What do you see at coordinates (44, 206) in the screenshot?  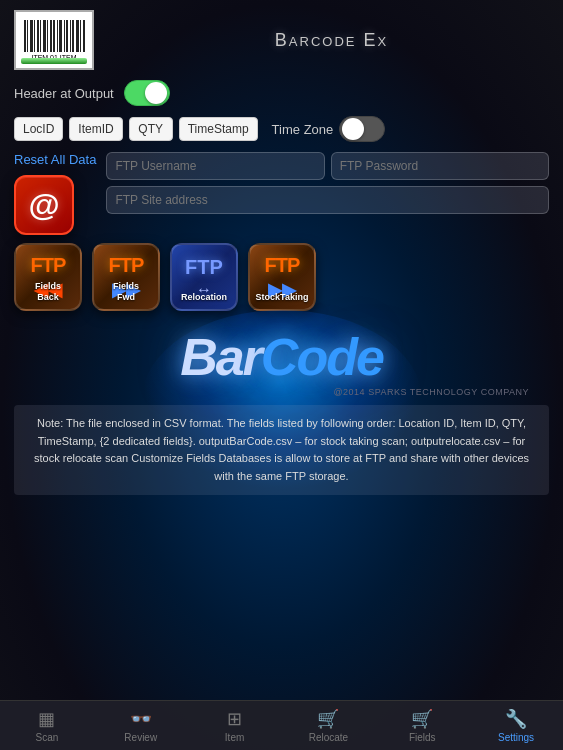 I see `email-icon: @` at bounding box center [44, 206].